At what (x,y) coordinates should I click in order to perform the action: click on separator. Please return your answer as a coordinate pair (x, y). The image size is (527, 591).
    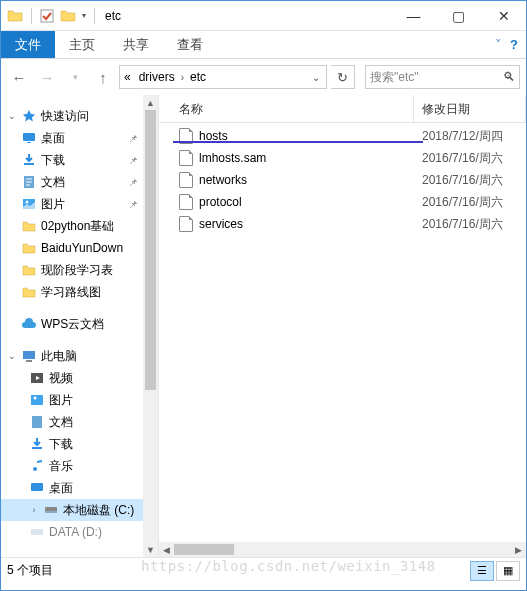
    Looking at the image, I should click on (94, 16).